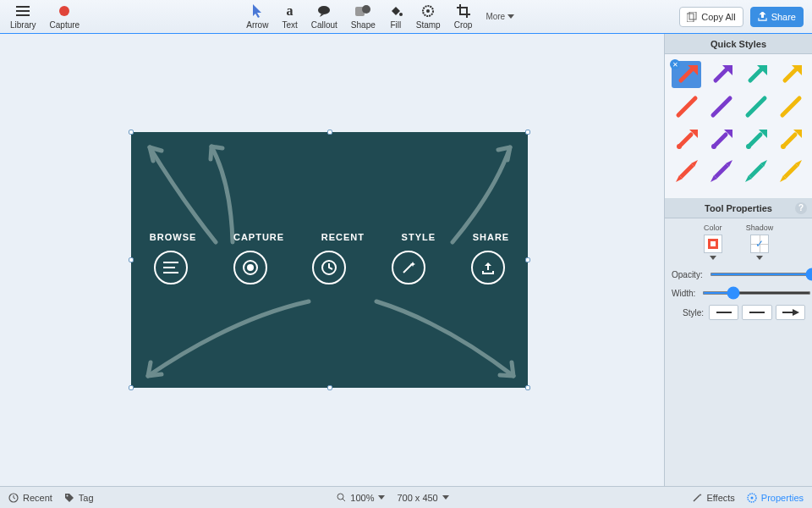 Image resolution: width=812 pixels, height=508 pixels. Describe the element at coordinates (364, 25) in the screenshot. I see `toolbar-item-label: Shape` at that location.